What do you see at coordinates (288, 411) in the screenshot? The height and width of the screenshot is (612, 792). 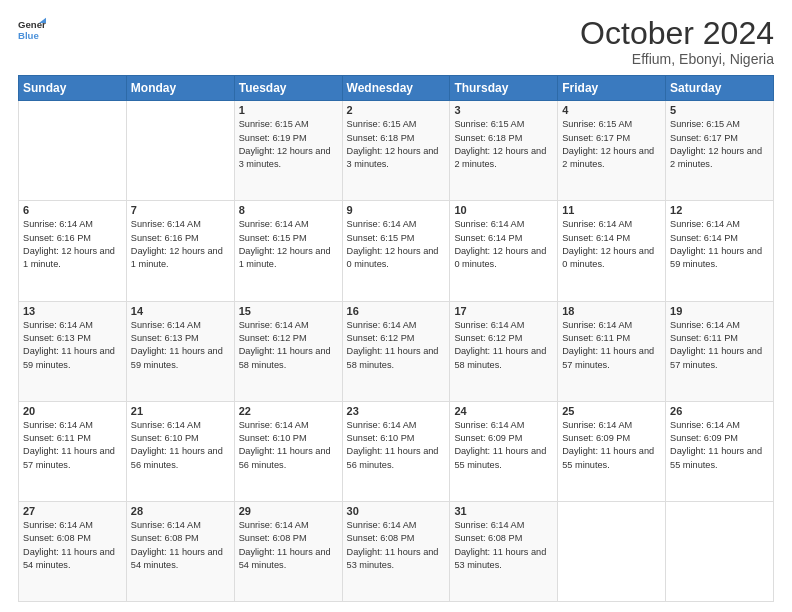 I see `day-number: 22` at bounding box center [288, 411].